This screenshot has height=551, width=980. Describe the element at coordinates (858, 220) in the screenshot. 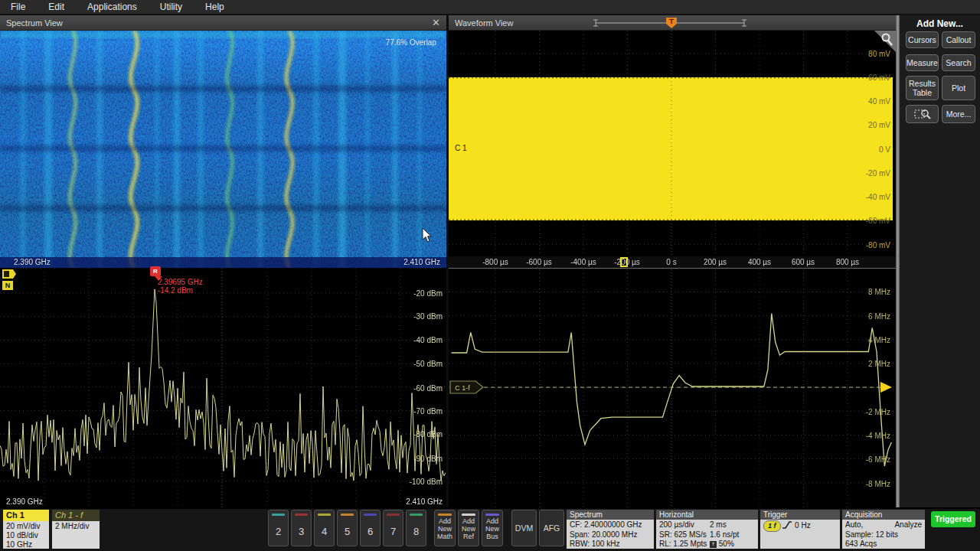

I see `mv-tick: -60 mV` at that location.